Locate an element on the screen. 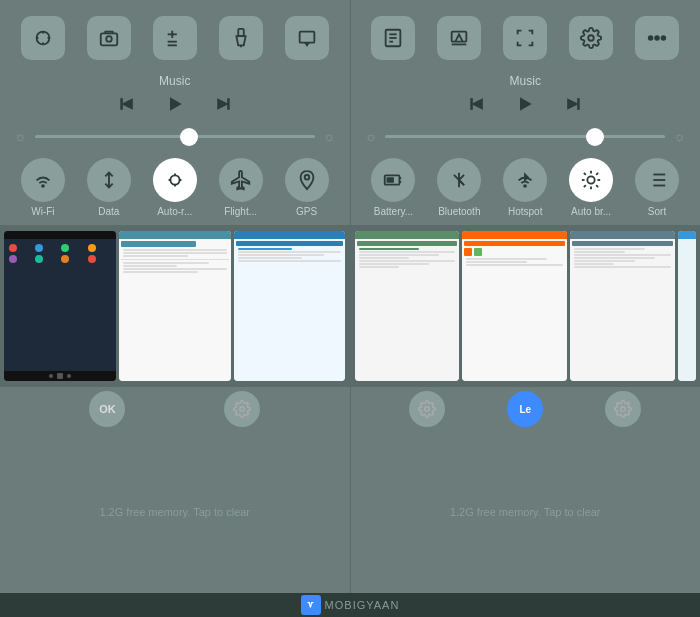 The image size is (700, 617). right-music-controls is located at coordinates (525, 106).